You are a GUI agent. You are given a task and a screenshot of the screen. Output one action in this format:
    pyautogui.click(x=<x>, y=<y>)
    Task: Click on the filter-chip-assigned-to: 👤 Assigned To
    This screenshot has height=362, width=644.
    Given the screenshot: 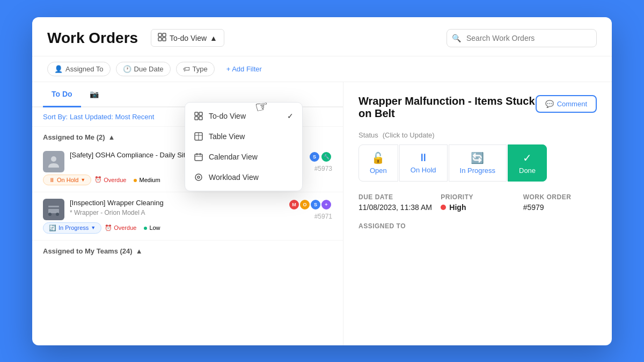 What is the action you would take?
    pyautogui.click(x=79, y=69)
    